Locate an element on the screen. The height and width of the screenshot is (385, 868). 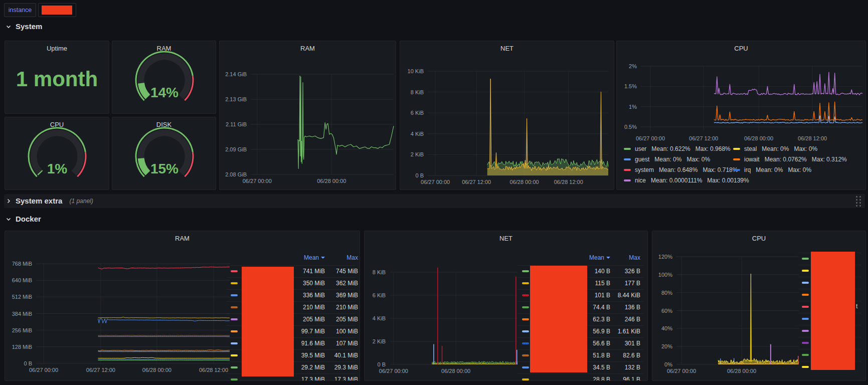
cpu-gauge: 1% is located at coordinates (57, 153).